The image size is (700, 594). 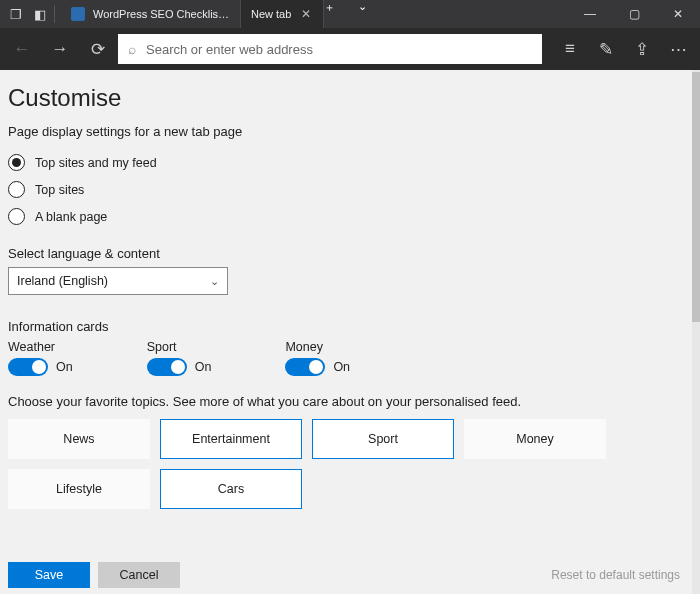 I want to click on close-tab-icon: ✕, so click(x=306, y=14).